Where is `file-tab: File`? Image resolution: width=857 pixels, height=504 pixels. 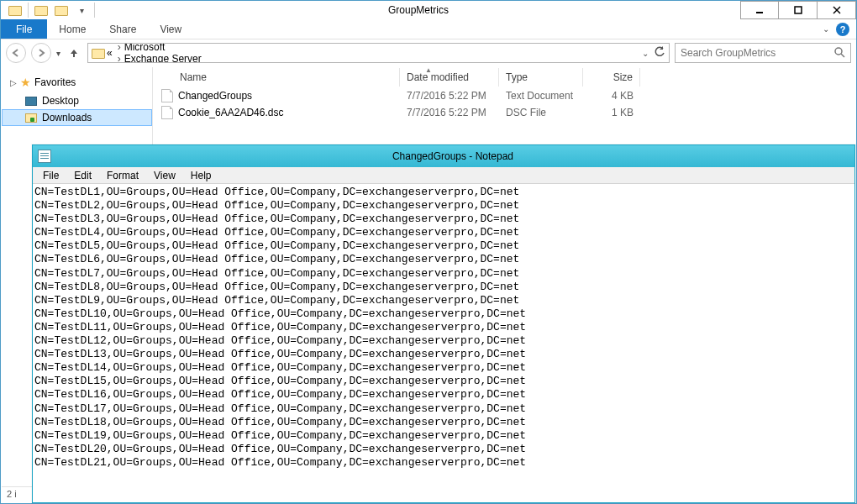 file-tab: File is located at coordinates (24, 29).